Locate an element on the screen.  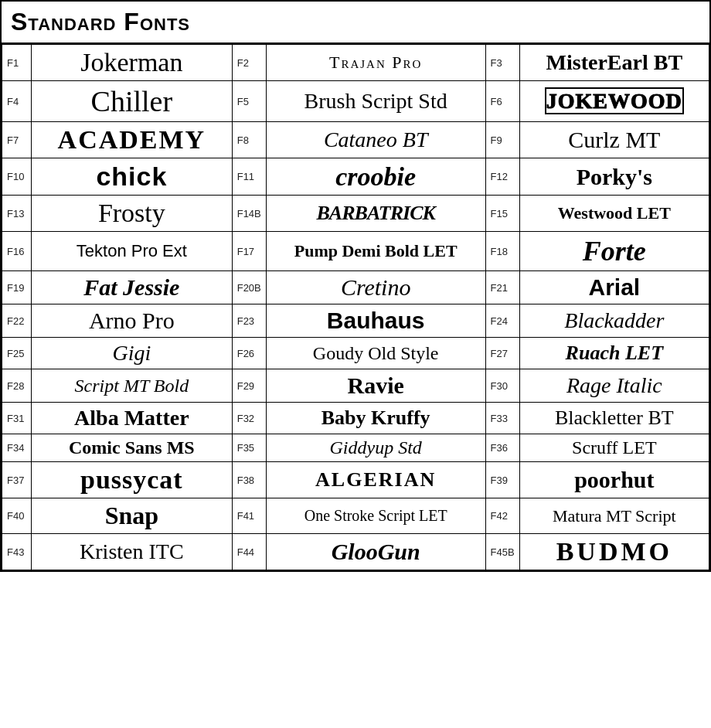
font-sample-text: Blackadder is located at coordinates (614, 320).